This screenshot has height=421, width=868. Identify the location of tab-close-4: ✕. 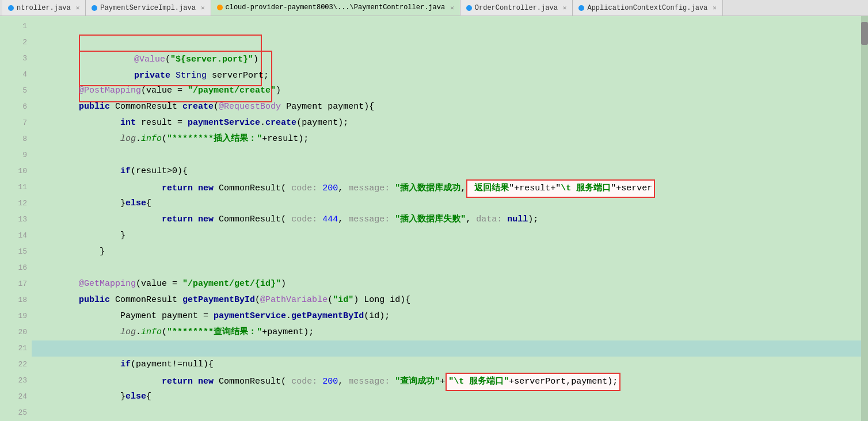
(565, 8).